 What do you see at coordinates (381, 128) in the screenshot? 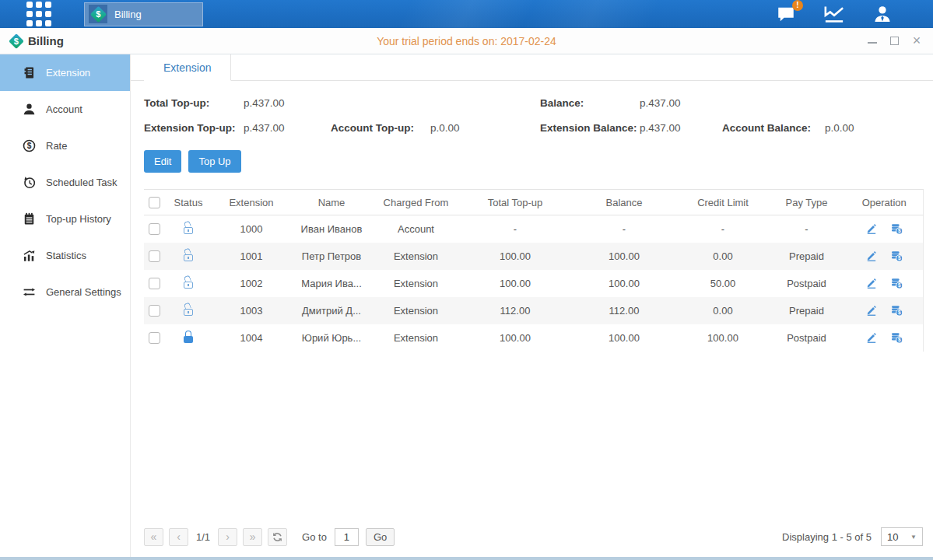
I see `account-topup-label: Account Top-up:` at bounding box center [381, 128].